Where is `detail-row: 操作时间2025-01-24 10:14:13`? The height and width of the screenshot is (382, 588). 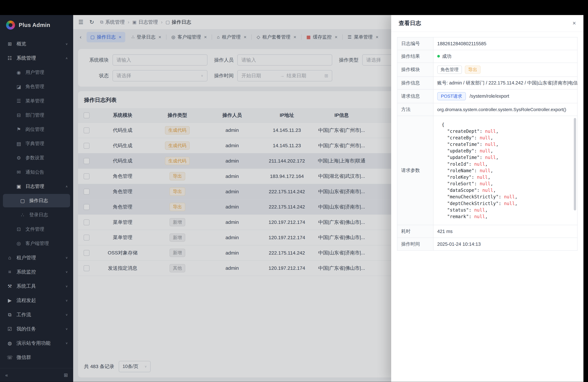 detail-row: 操作时间2025-01-24 10:14:13 is located at coordinates (487, 244).